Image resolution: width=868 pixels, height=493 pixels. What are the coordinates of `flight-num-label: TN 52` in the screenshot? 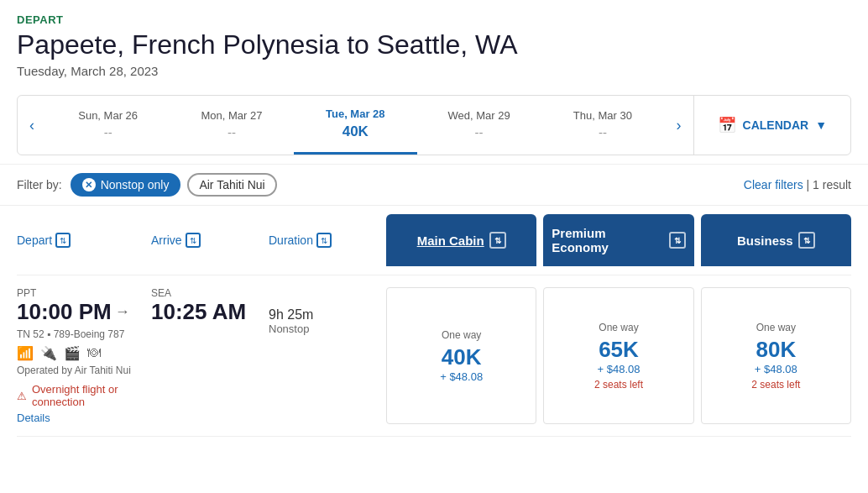 It's located at (30, 334).